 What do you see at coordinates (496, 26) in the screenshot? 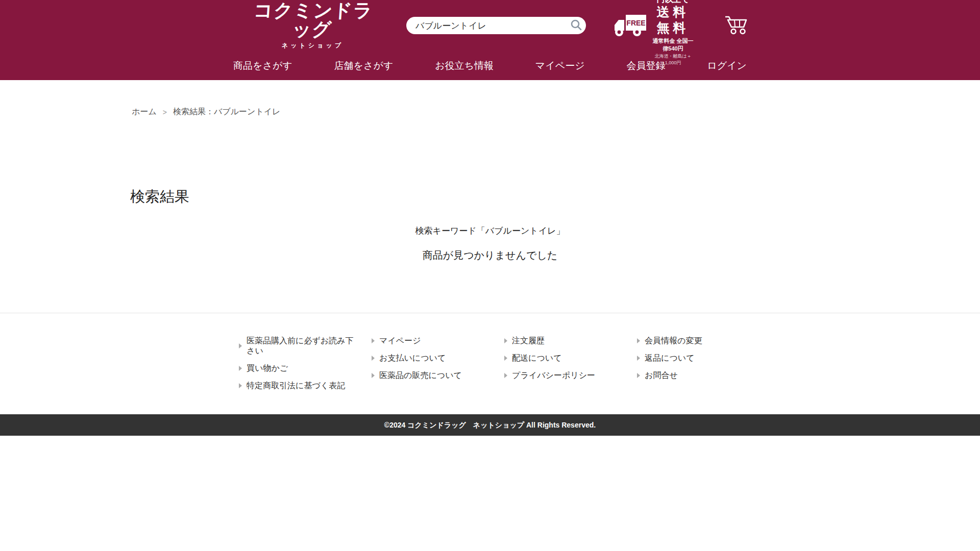
I see `search-input` at bounding box center [496, 26].